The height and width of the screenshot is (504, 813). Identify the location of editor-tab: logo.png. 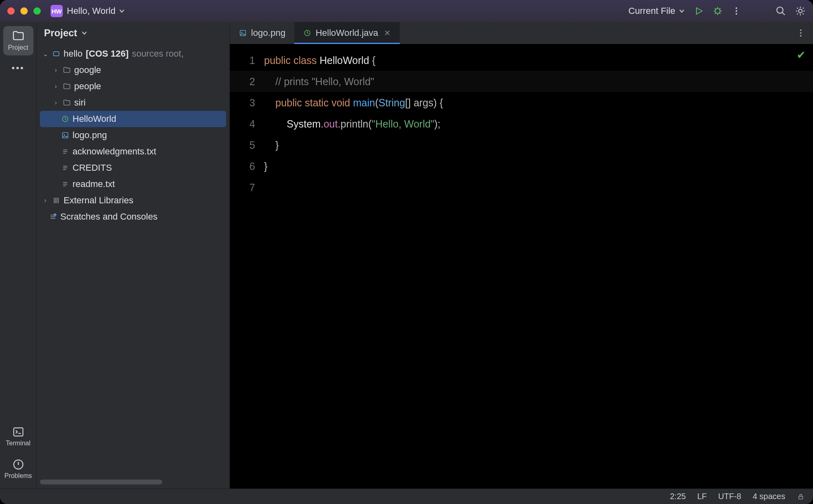
(262, 33).